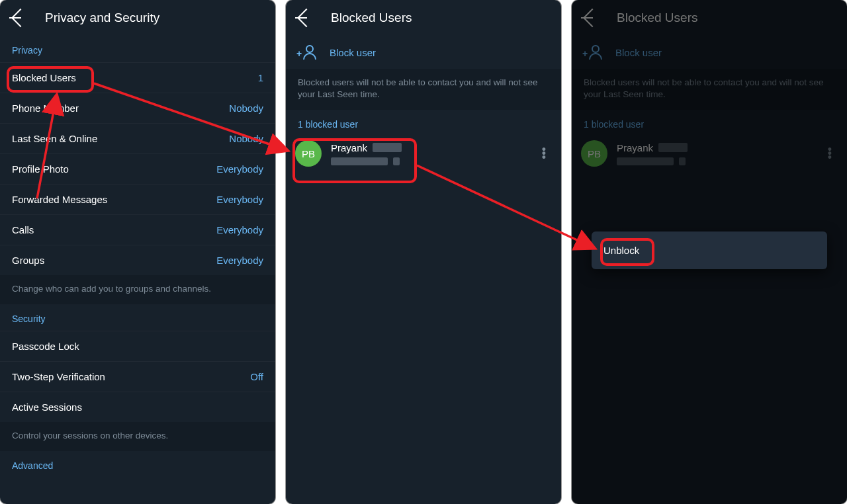  Describe the element at coordinates (709, 250) in the screenshot. I see `context-menu: Unblock` at that location.